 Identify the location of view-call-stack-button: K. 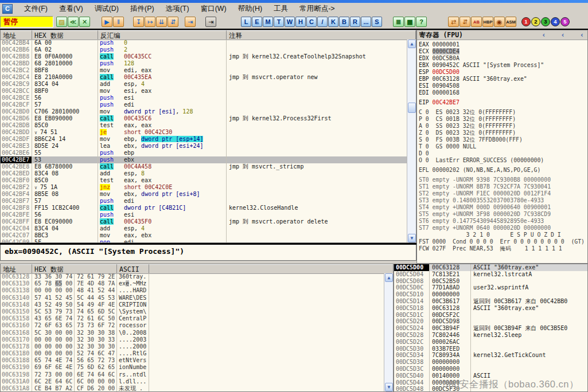
(333, 22).